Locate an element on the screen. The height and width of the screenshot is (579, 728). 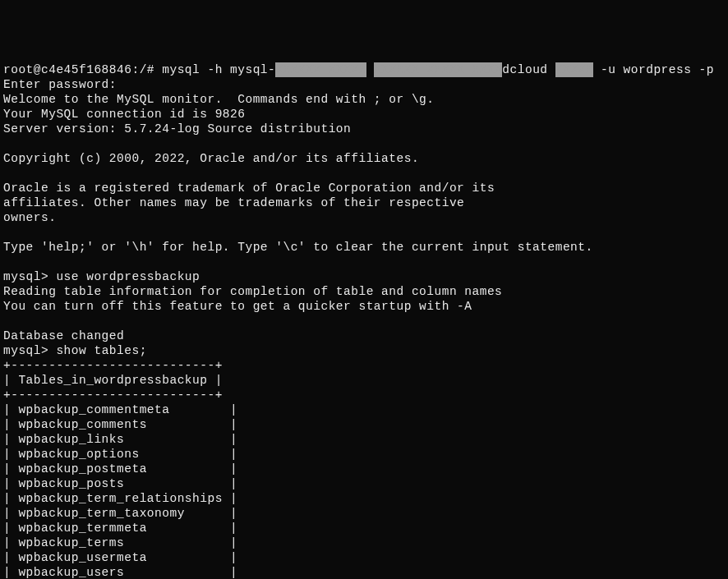
table-row: | wpbackup_comments | is located at coordinates (120, 425).